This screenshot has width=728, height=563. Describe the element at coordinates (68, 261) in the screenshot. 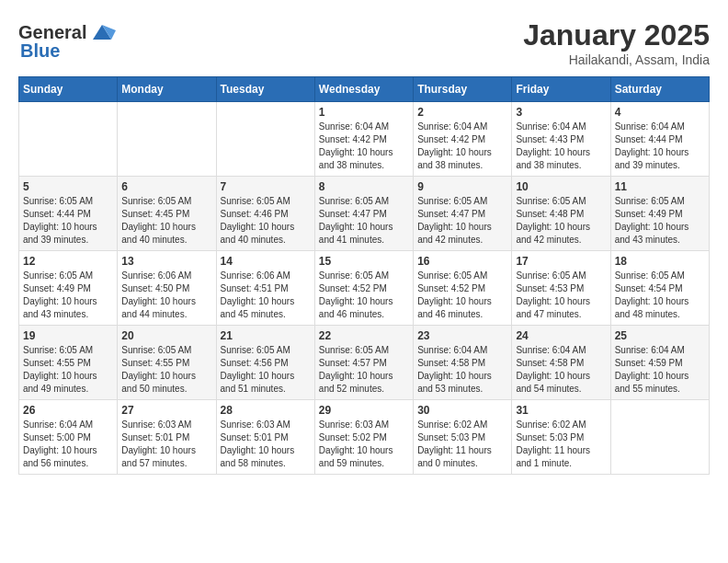

I see `day-number: 12` at that location.